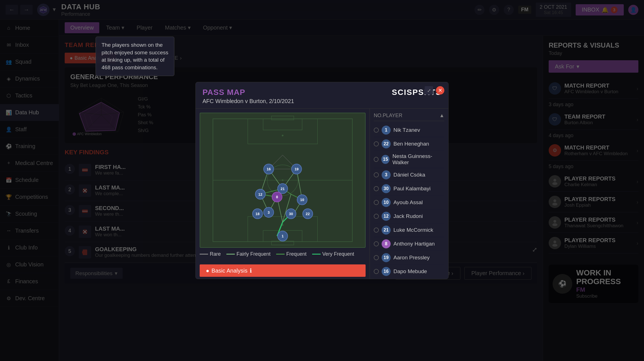 This screenshot has width=644, height=361. I want to click on player-num-21: 21, so click(386, 230).